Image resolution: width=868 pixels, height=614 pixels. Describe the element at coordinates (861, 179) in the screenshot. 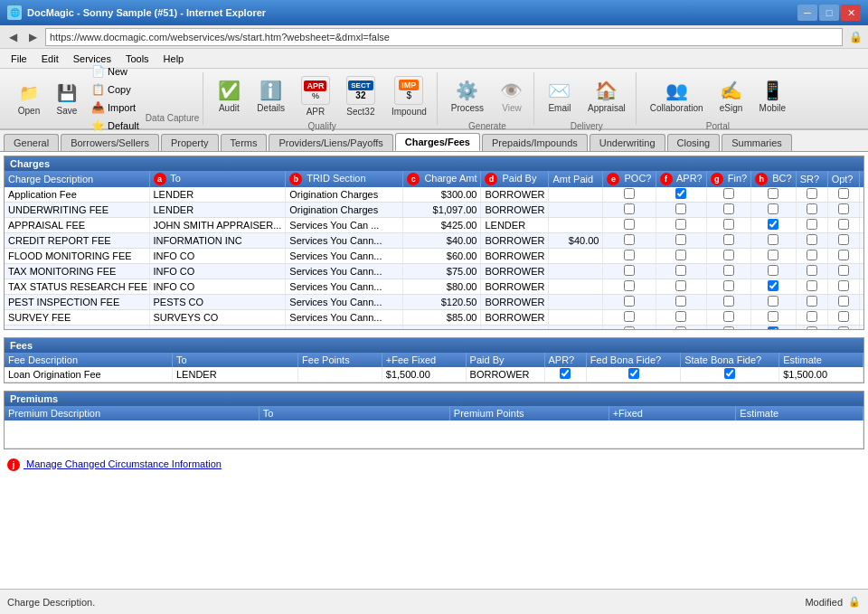

I see `col-estimate: i Estimate` at that location.